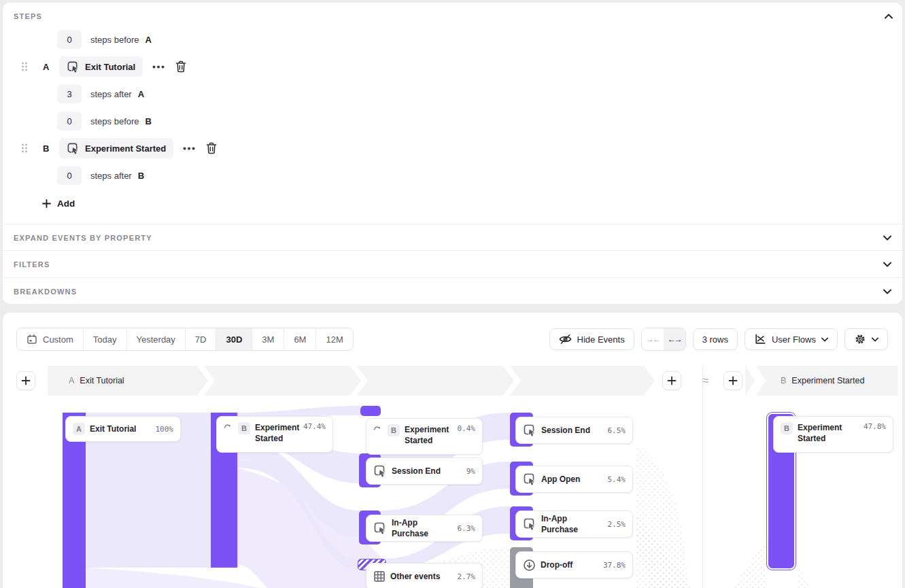  Describe the element at coordinates (101, 175) in the screenshot. I see `steps-after-b-row: 0 steps after B` at that location.